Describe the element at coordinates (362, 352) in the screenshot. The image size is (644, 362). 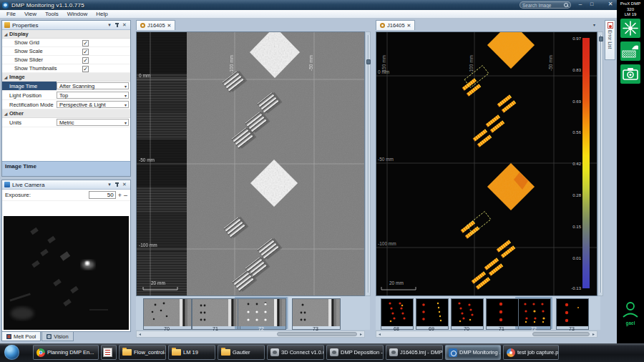
I see `taskbar-item-label: DMP Deposition -...` at that location.